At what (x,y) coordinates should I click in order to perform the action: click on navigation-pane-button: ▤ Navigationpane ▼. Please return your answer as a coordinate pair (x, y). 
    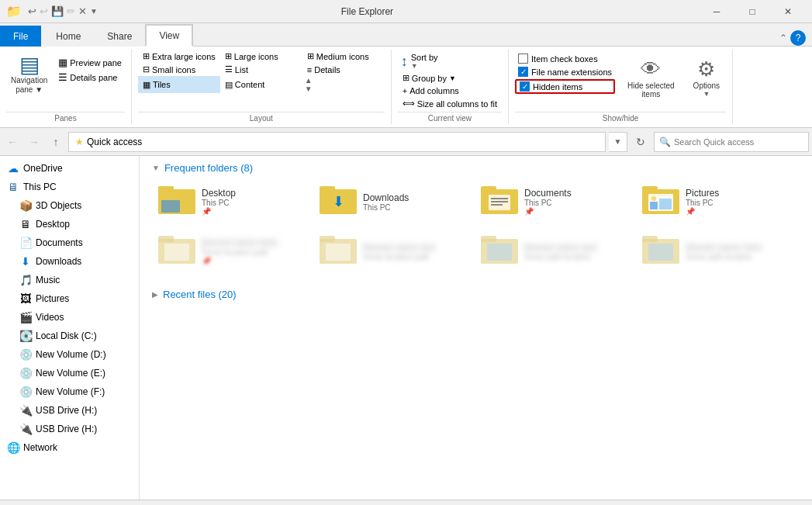
    Looking at the image, I should click on (29, 74).